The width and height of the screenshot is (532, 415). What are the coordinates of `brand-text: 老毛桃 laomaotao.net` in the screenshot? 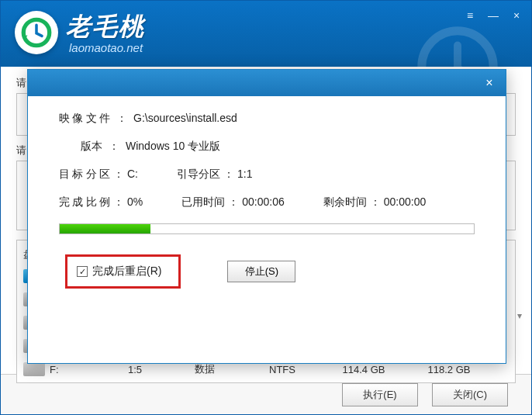 It's located at (105, 33).